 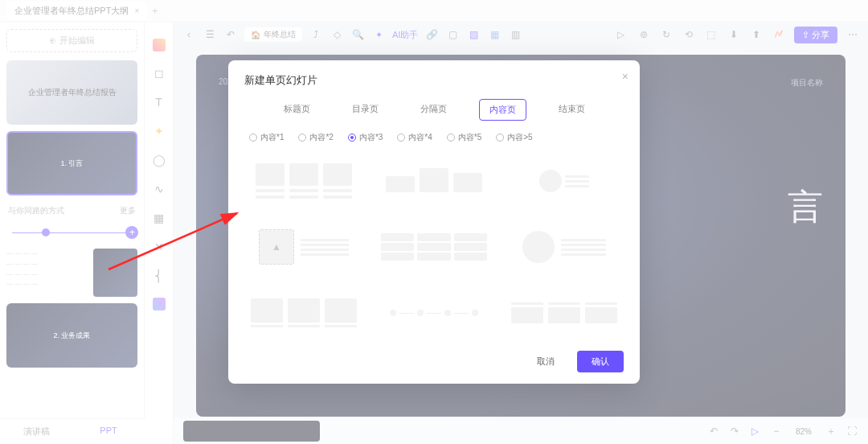 What do you see at coordinates (365, 138) in the screenshot?
I see `radio-content-3: 内容*3` at bounding box center [365, 138].